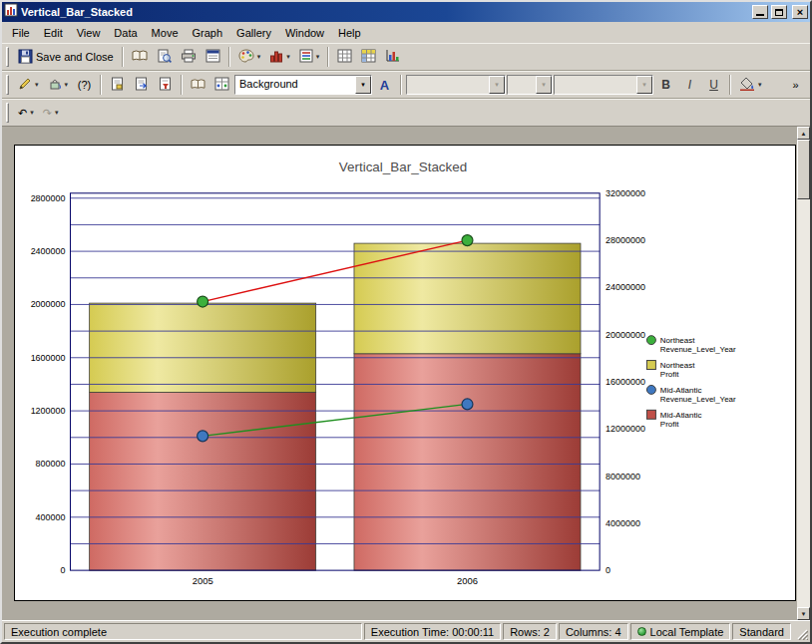 The height and width of the screenshot is (644, 812). I want to click on colored-grid-icon, so click(369, 57).